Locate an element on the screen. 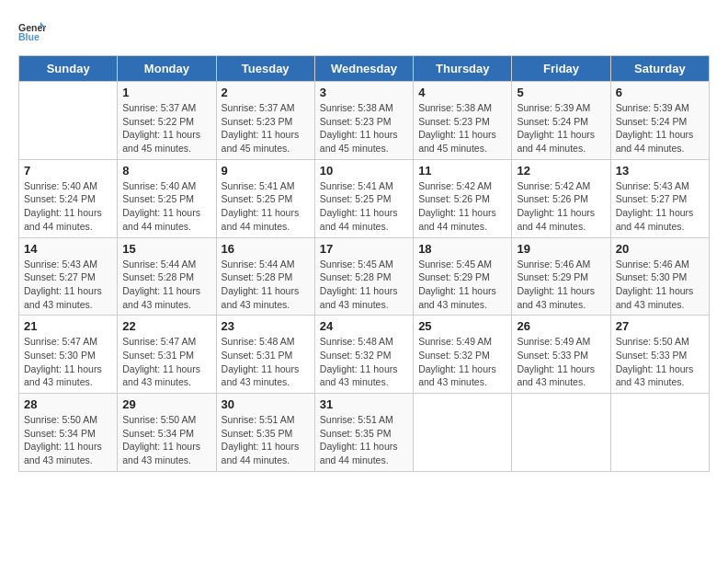 The image size is (728, 563). calendar-week-3: 14Sunrise: 5:43 AM Sunset: 5:27 PM Dayli… is located at coordinates (364, 276).